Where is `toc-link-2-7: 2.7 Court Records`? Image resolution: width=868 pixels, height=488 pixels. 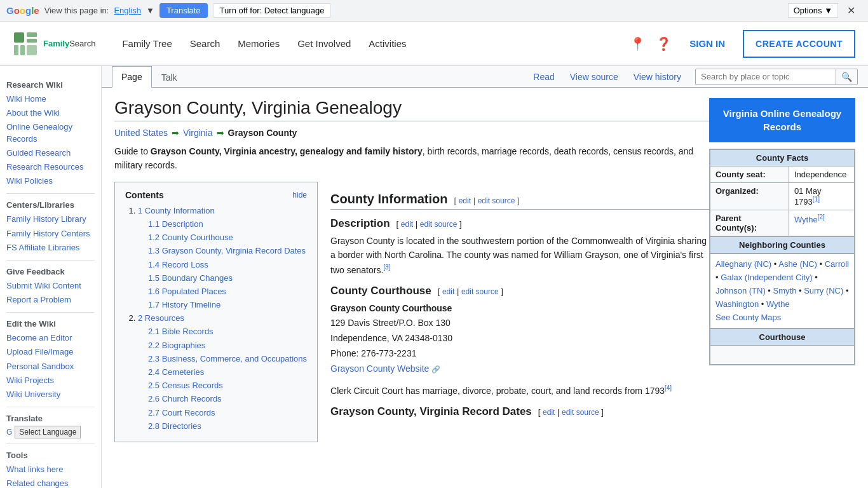 toc-link-2-7: 2.7 Court Records is located at coordinates (182, 413).